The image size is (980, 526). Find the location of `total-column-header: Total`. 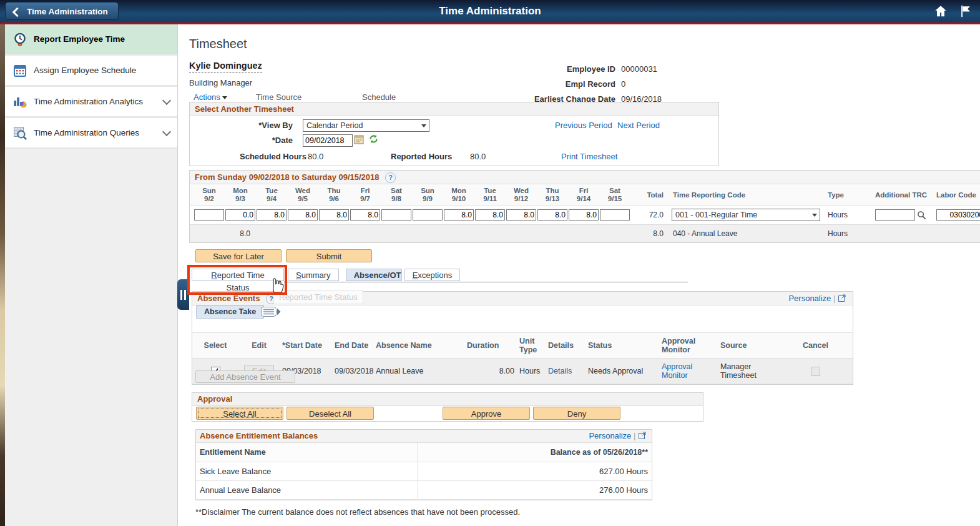

total-column-header: Total is located at coordinates (649, 195).